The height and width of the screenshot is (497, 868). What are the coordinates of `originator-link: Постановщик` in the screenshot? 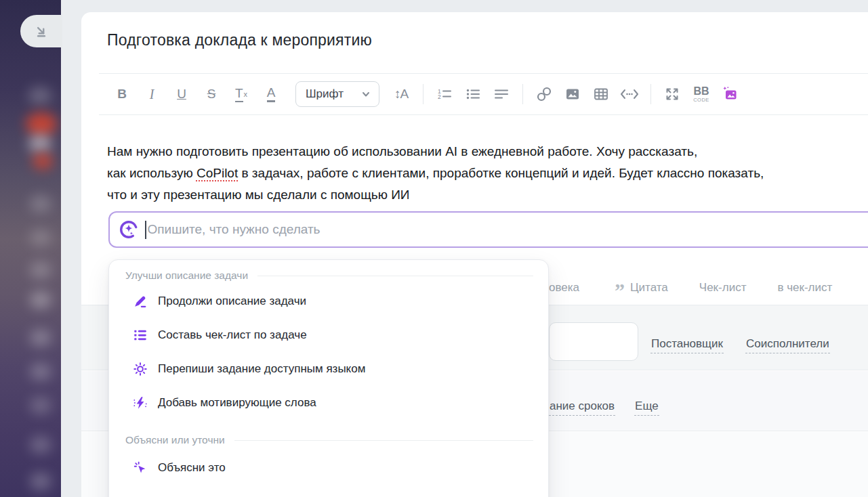 It's located at (687, 345).